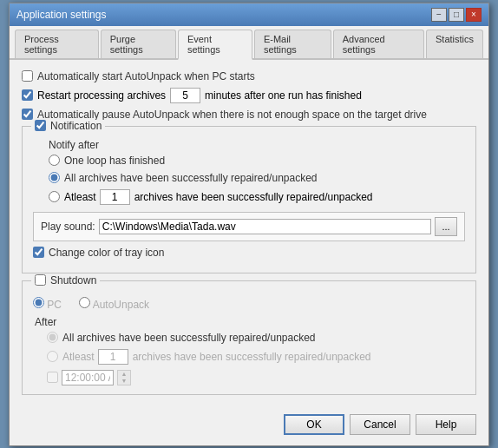 This screenshot has height=448, width=498. I want to click on auto-unpack-radio, so click(85, 302).